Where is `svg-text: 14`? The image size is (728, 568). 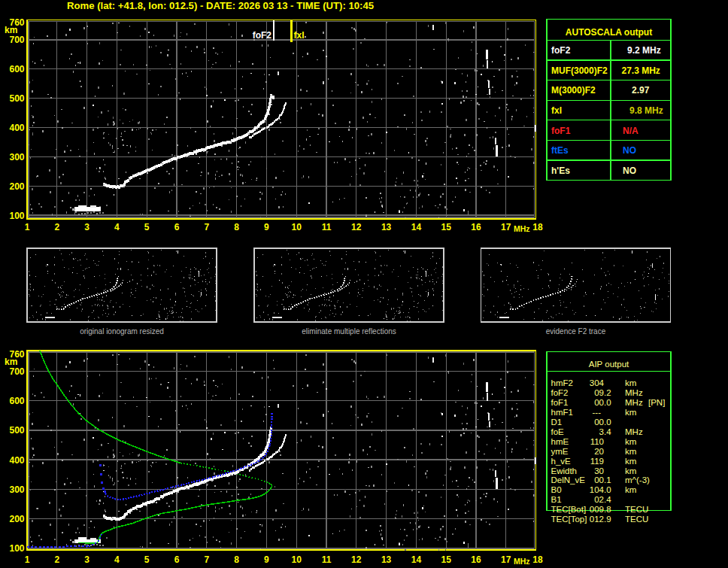 svg-text: 14 is located at coordinates (417, 560).